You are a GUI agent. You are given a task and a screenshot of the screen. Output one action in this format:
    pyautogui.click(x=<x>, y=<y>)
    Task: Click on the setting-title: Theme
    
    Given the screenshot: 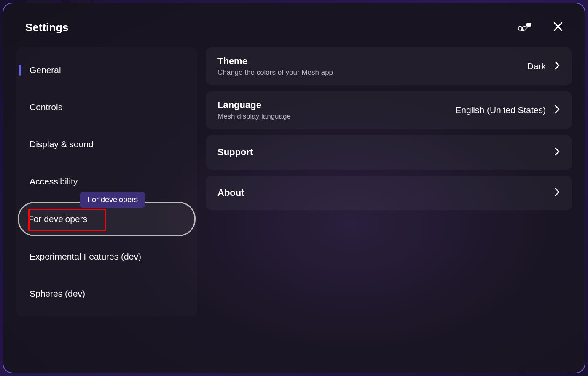 What is the action you would take?
    pyautogui.click(x=275, y=61)
    